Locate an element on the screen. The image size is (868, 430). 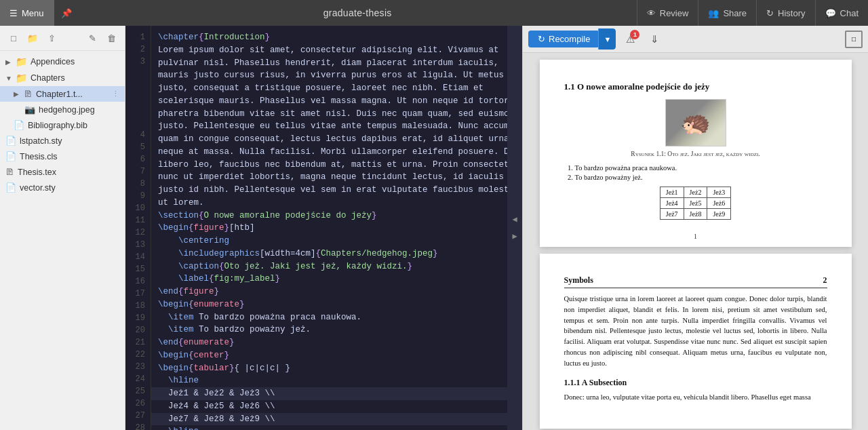
review-button: 👁 Review is located at coordinates (667, 13).